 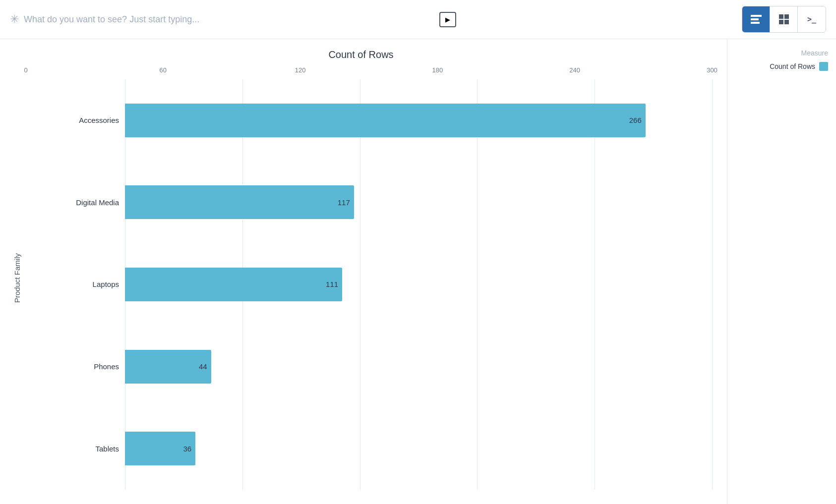 What do you see at coordinates (385, 120) in the screenshot?
I see `bar: 266` at bounding box center [385, 120].